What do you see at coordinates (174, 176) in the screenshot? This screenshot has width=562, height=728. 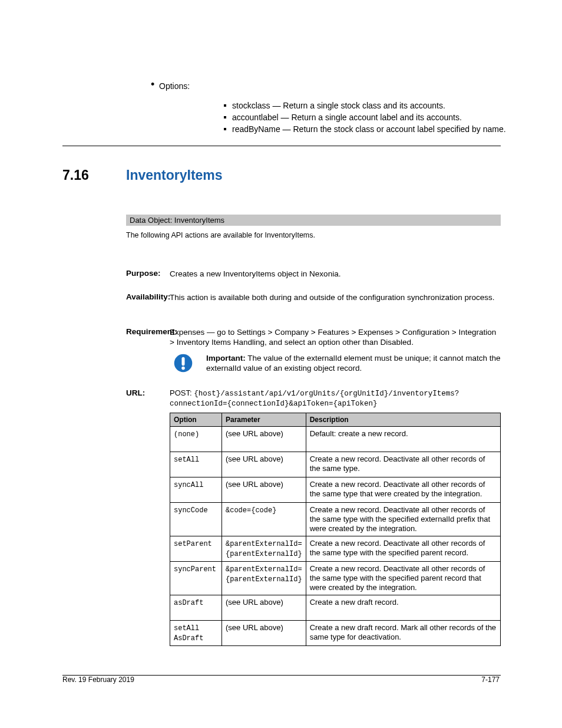 I see `section-title: InventoryItems` at bounding box center [174, 176].